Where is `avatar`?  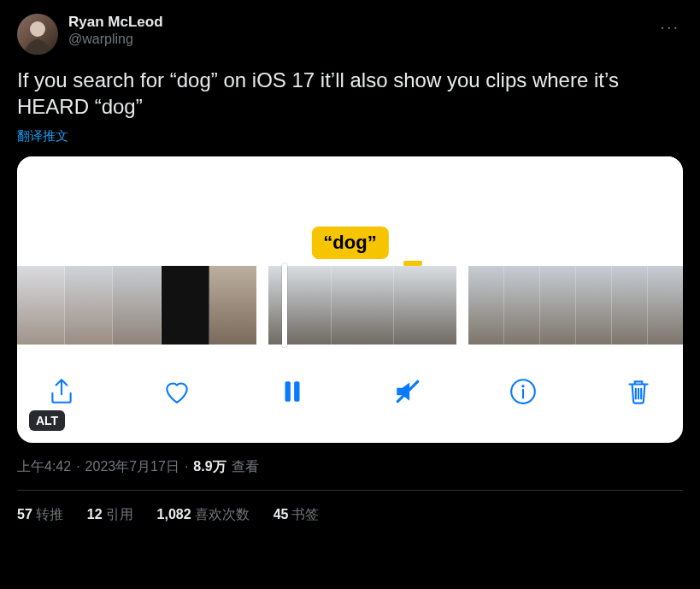
avatar is located at coordinates (38, 34).